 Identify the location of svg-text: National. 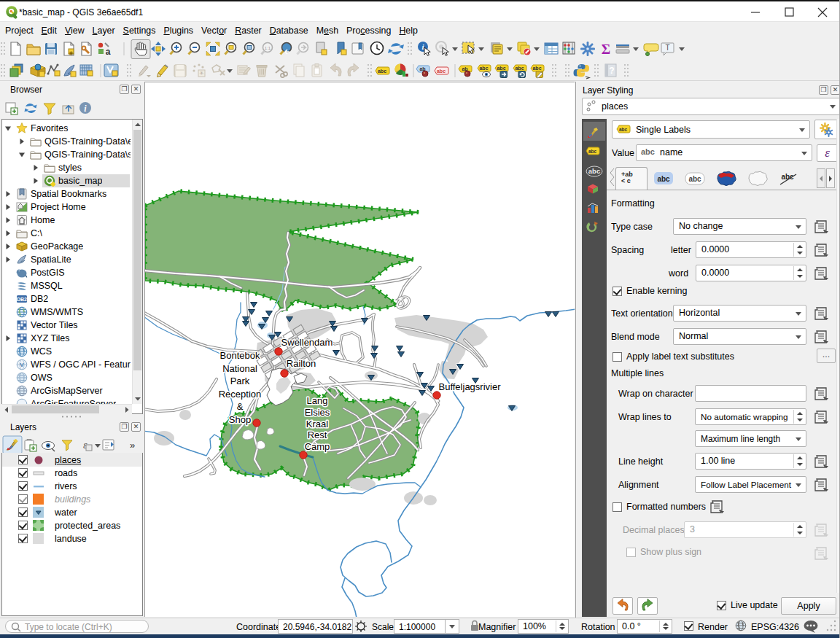
(240, 369).